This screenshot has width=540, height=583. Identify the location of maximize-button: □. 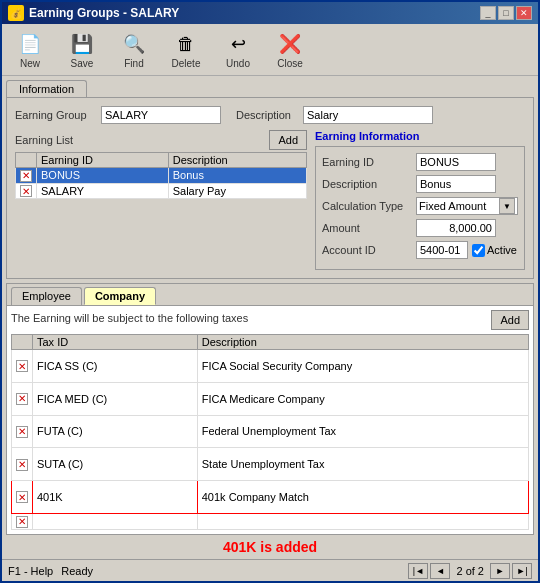
(506, 13).